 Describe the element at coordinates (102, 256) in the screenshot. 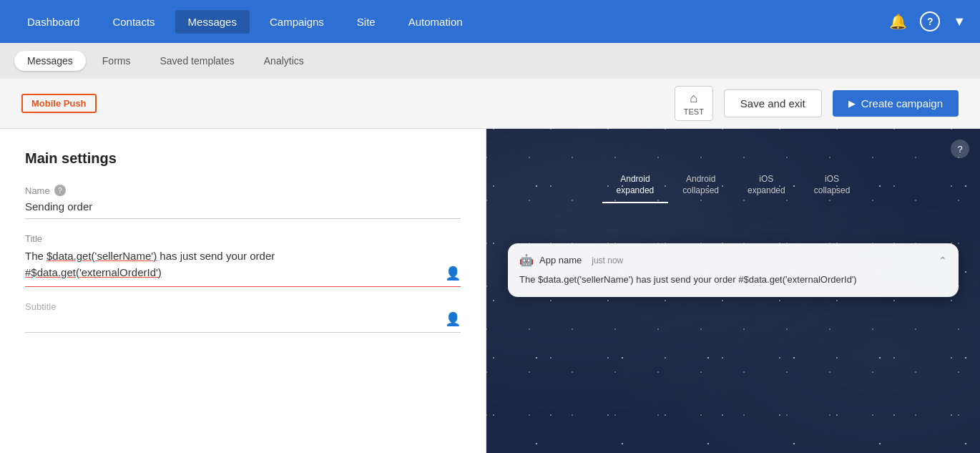

I see `title-variable1: $data.get('sellerName')` at that location.